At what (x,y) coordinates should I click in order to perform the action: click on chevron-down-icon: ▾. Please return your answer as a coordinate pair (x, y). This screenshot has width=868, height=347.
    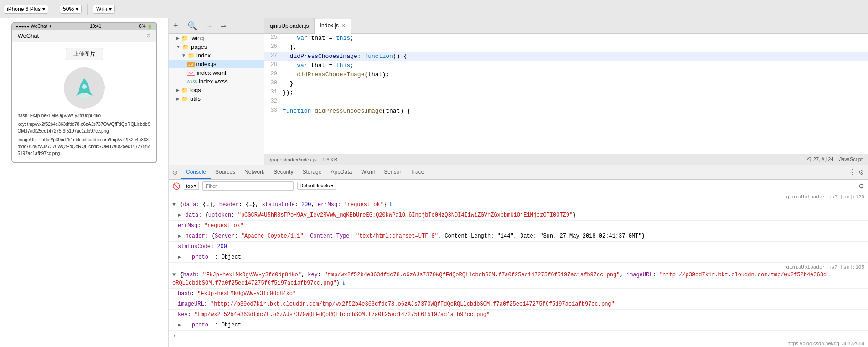
    Looking at the image, I should click on (77, 9).